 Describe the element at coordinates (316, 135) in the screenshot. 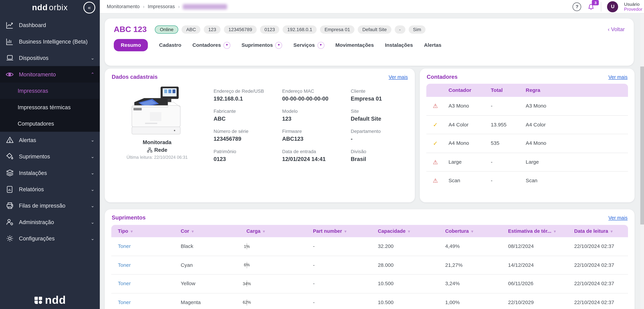

I see `field-firmware: FirmwareABC123` at that location.